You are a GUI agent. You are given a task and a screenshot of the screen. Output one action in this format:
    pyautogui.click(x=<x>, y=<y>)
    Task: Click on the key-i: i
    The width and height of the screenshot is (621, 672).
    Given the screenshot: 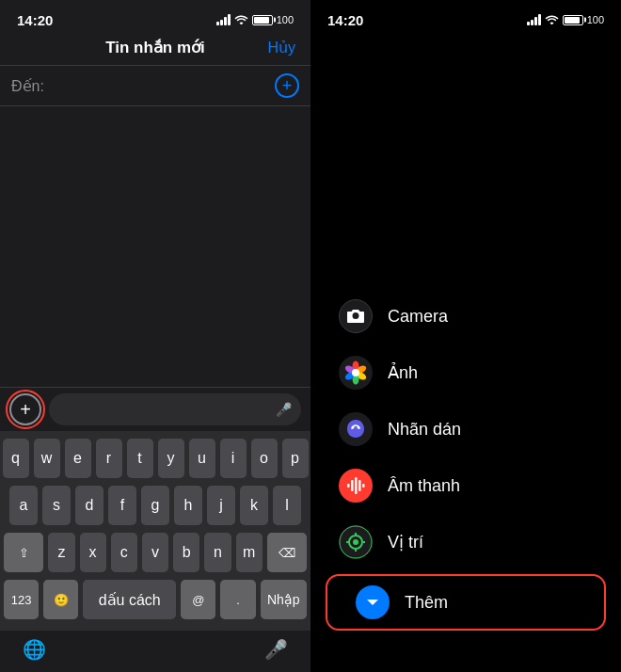 What is the action you would take?
    pyautogui.click(x=233, y=458)
    